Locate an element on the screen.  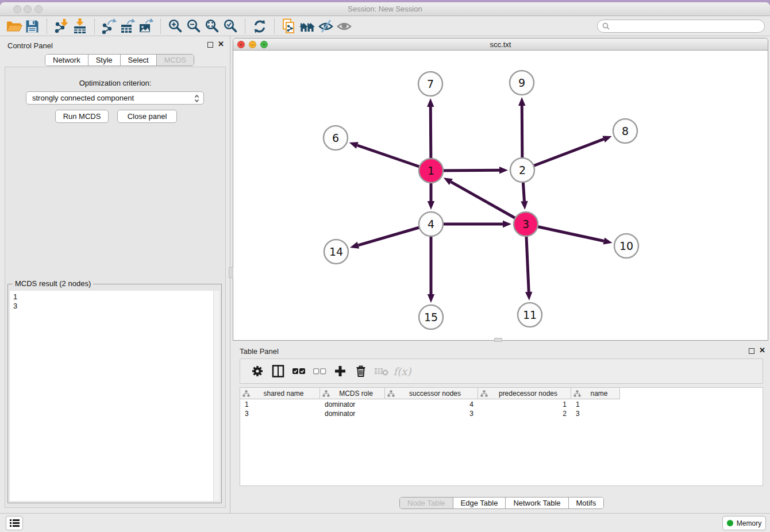
table-row: 1dominator411 is located at coordinates (430, 404).